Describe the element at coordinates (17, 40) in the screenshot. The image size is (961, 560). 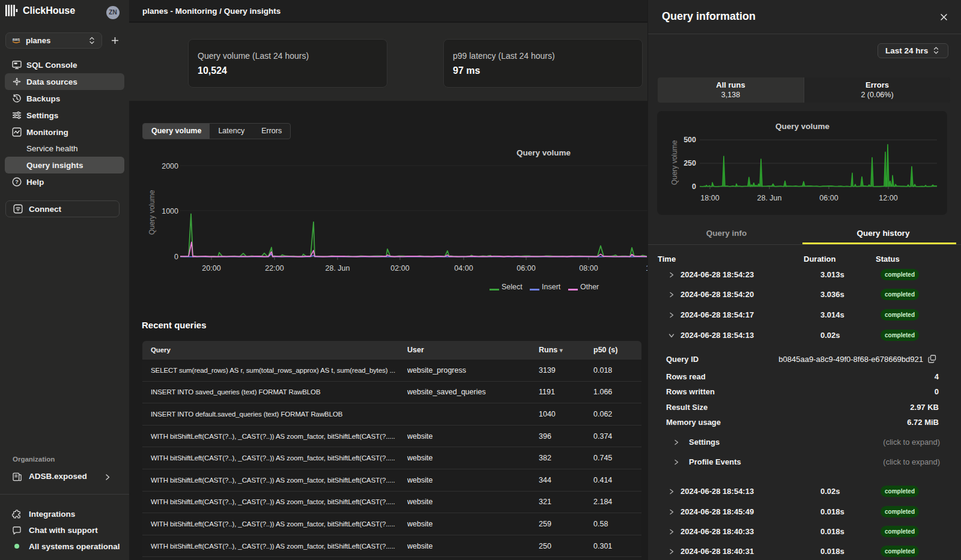
I see `svg-text: aws` at that location.